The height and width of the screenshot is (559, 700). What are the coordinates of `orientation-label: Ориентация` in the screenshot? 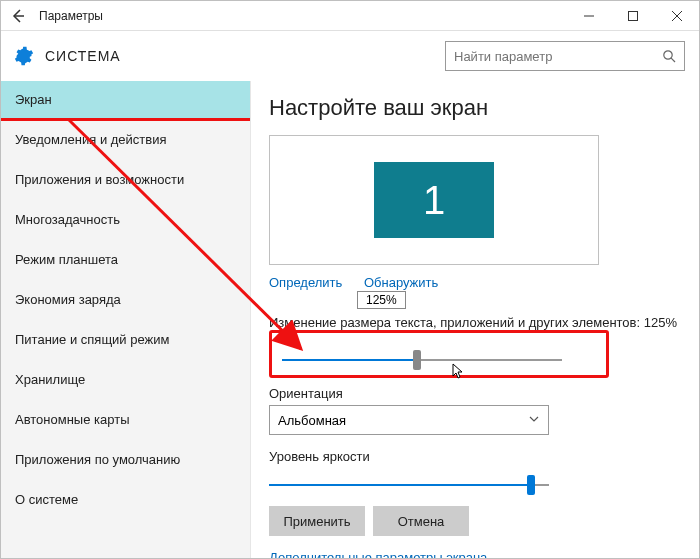 It's located at (475, 394).